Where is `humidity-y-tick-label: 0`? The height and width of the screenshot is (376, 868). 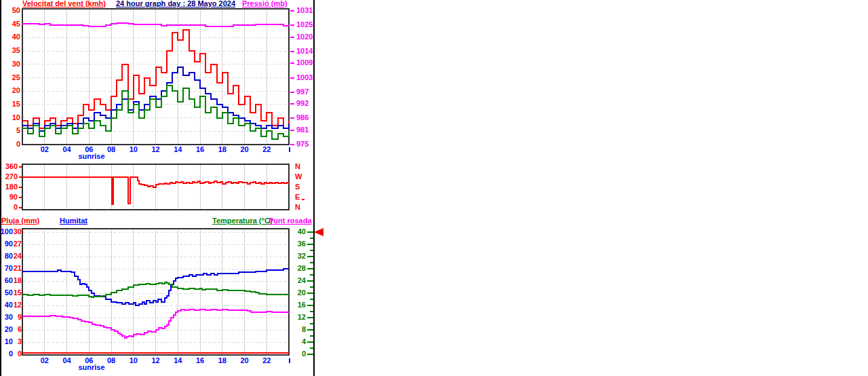 humidity-y-tick-label: 0 is located at coordinates (7, 354).